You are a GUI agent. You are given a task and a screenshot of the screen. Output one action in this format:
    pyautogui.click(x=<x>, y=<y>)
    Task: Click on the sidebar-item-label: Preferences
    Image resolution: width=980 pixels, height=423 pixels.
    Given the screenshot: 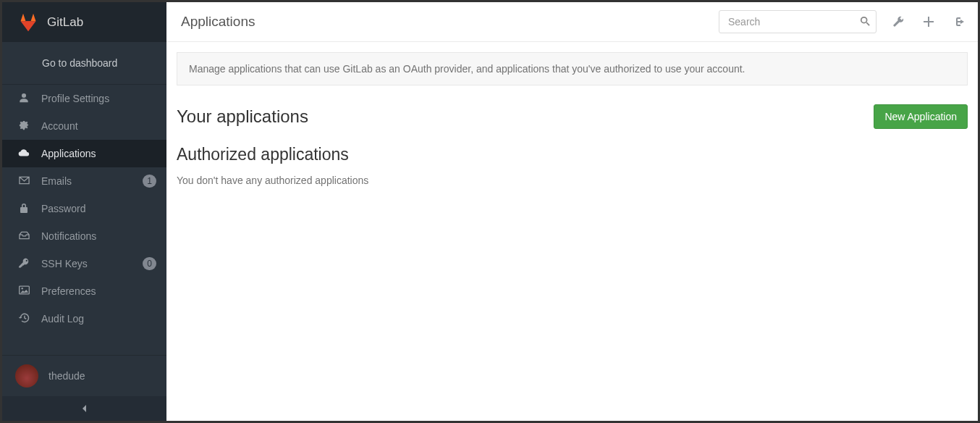 What is the action you would take?
    pyautogui.click(x=98, y=291)
    